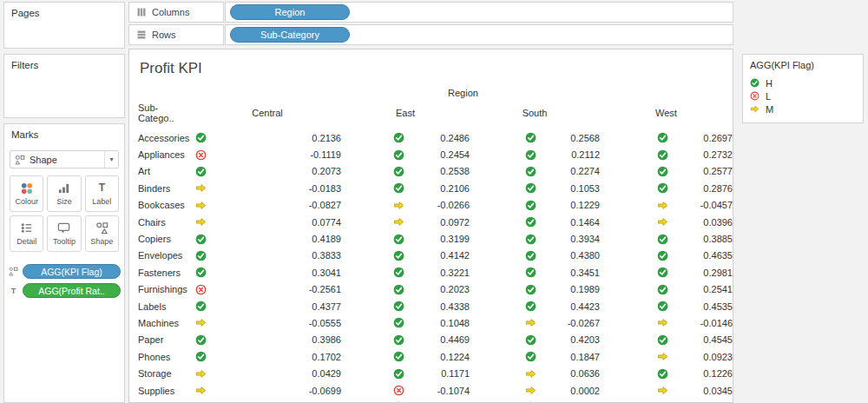 Image resolution: width=868 pixels, height=403 pixels. Describe the element at coordinates (111, 160) in the screenshot. I see `chevron-down-icon: ▾` at that location.